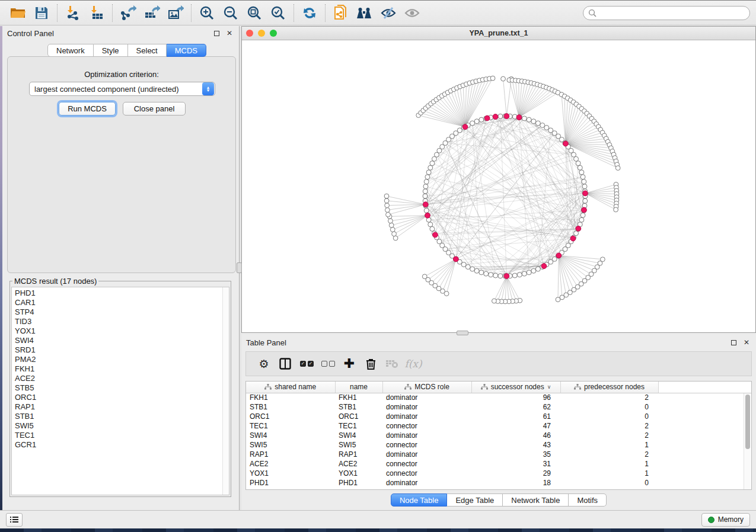  What do you see at coordinates (499, 416) in the screenshot?
I see `table-row: ORC1ORC1dominator610` at bounding box center [499, 416].